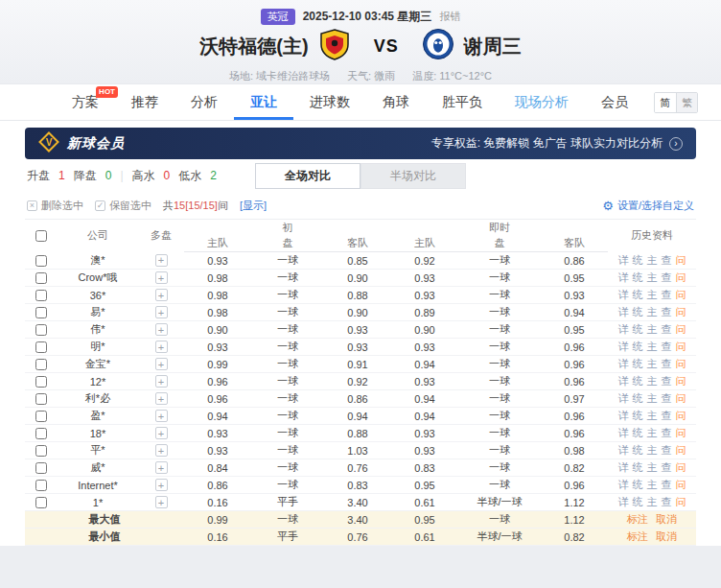 This screenshot has width=721, height=588. I want to click on company-name: 12*, so click(98, 382).